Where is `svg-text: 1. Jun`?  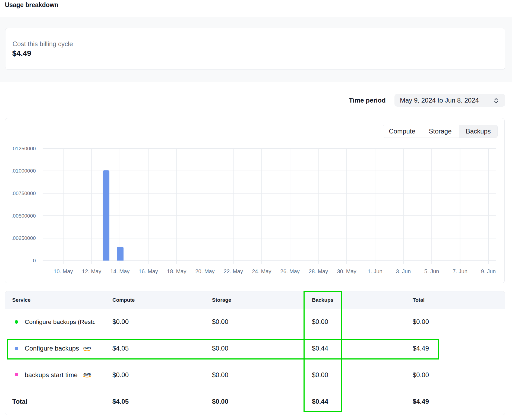 svg-text: 1. Jun is located at coordinates (375, 271).